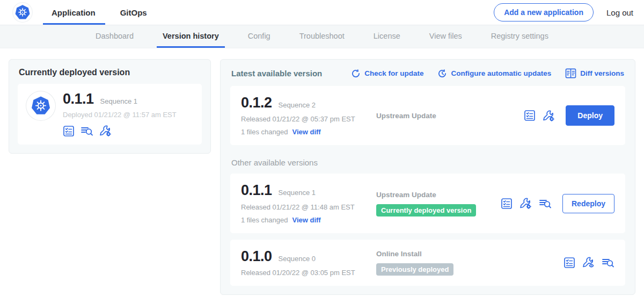 The height and width of the screenshot is (303, 644). Describe the element at coordinates (297, 192) in the screenshot. I see `sequence-label: Sequence 1` at that location.